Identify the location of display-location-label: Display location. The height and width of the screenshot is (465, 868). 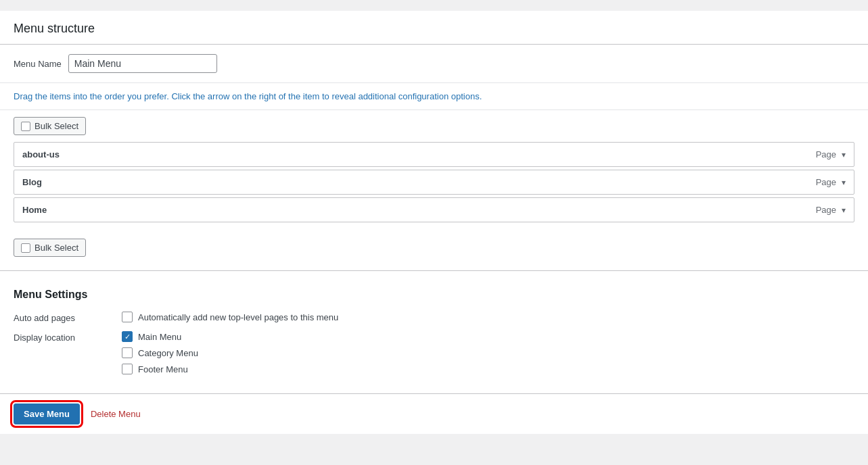
(68, 337).